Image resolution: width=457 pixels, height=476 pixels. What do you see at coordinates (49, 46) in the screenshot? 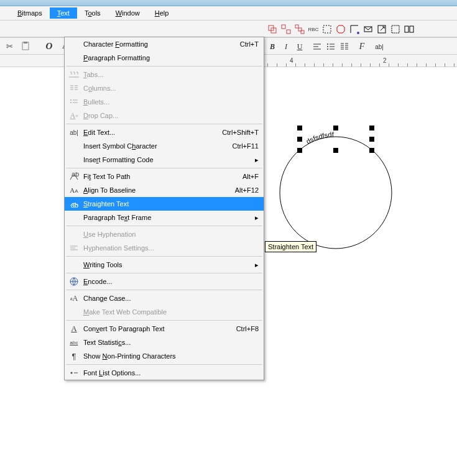
I see `italic-o-icon: O` at bounding box center [49, 46].